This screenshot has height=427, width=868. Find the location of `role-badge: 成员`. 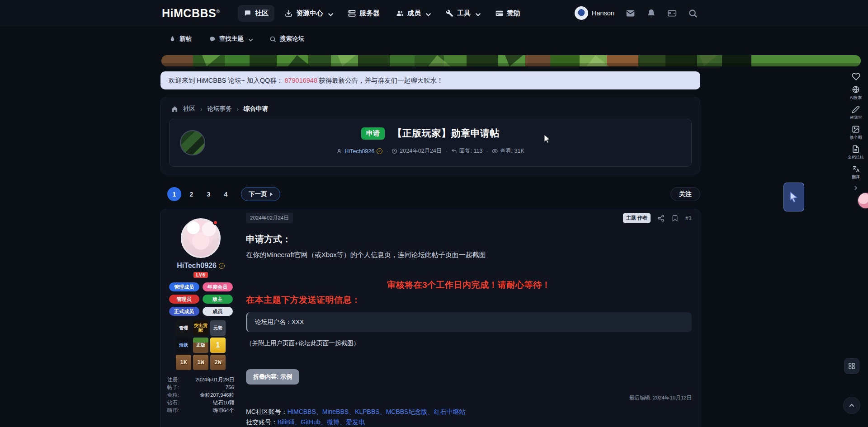

role-badge: 成员 is located at coordinates (218, 311).